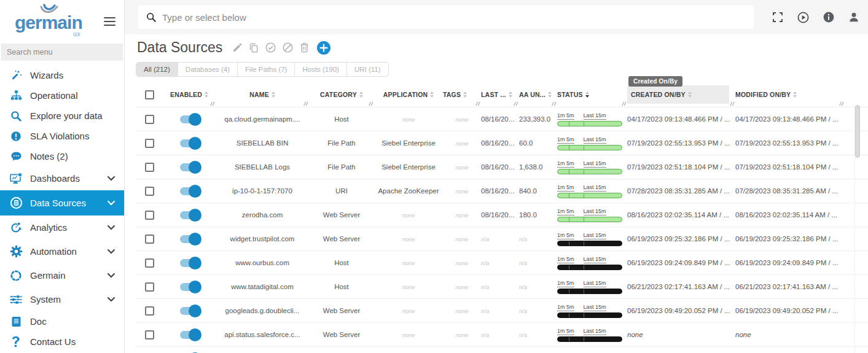  I want to click on col-header-aa-un: AA UN..., so click(538, 95).